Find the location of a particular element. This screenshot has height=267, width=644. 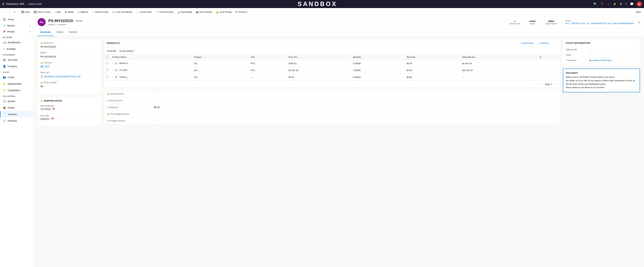

tab-summary: Summary is located at coordinates (46, 32).